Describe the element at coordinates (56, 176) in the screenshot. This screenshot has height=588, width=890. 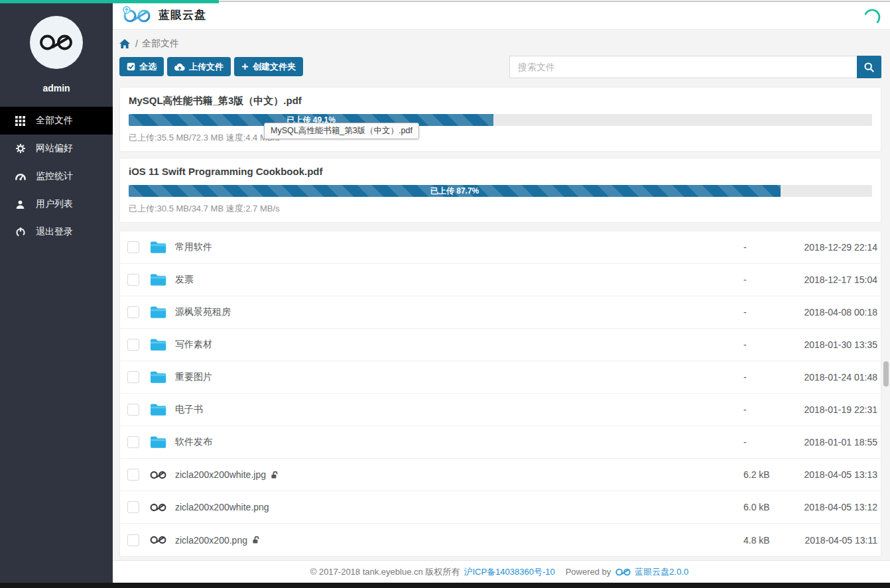
I see `sidebar-item-monitoring-stats: 监控统计` at that location.